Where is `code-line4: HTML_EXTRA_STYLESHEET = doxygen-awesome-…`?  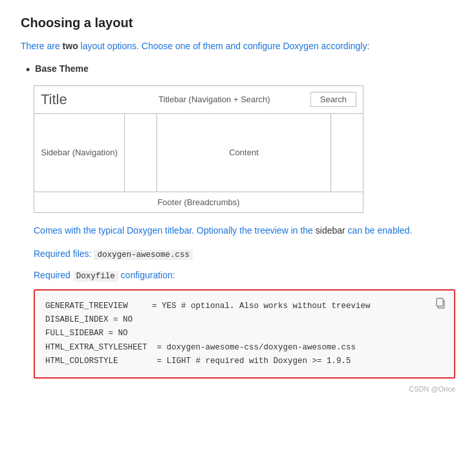 code-line4: HTML_EXTRA_STYLESHEET = doxygen-awesome-… is located at coordinates (200, 348).